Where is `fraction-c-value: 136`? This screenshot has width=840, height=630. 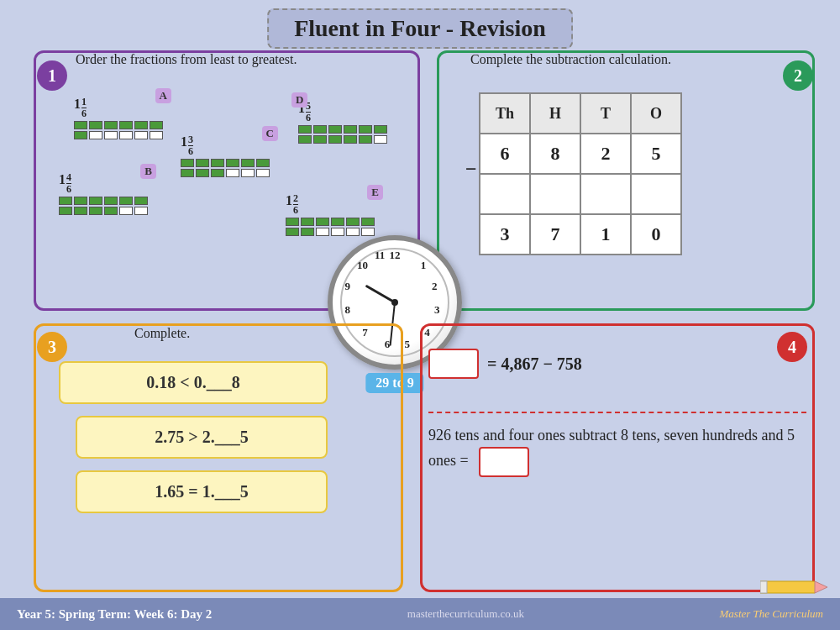
fraction-c-value: 136 is located at coordinates (225, 146).